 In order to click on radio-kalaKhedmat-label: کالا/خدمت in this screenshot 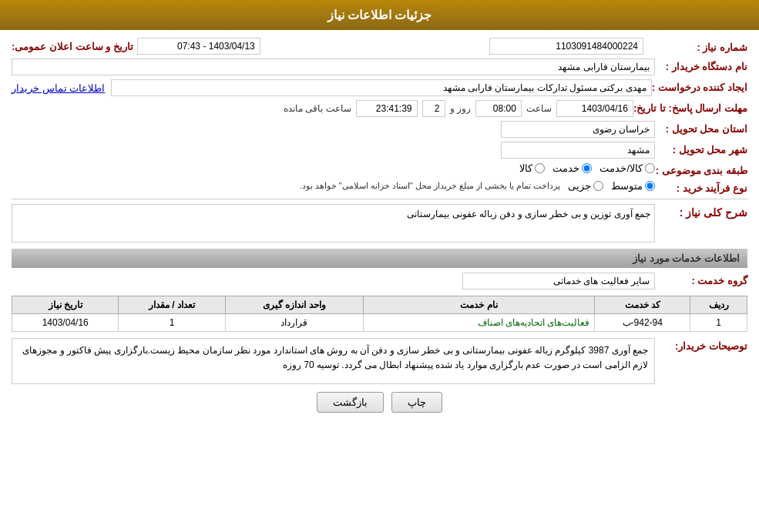, I will do `click(621, 168)`.